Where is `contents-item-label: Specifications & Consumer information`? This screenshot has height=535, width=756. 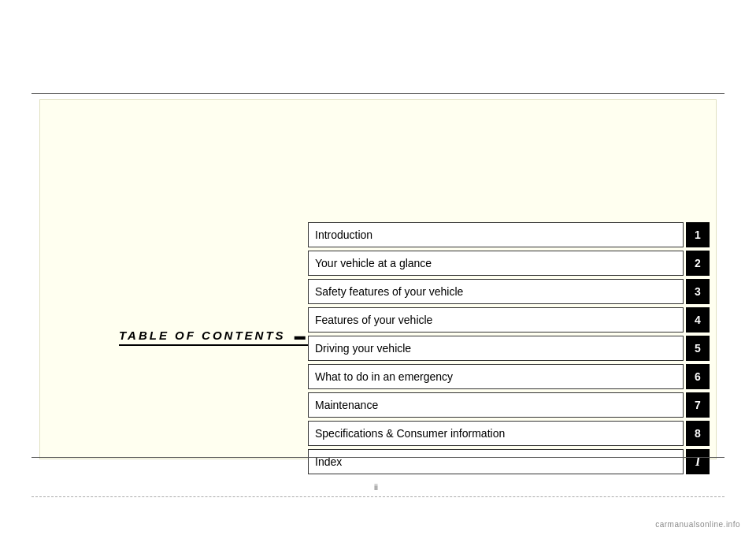 contents-item-label: Specifications & Consumer information is located at coordinates (496, 433).